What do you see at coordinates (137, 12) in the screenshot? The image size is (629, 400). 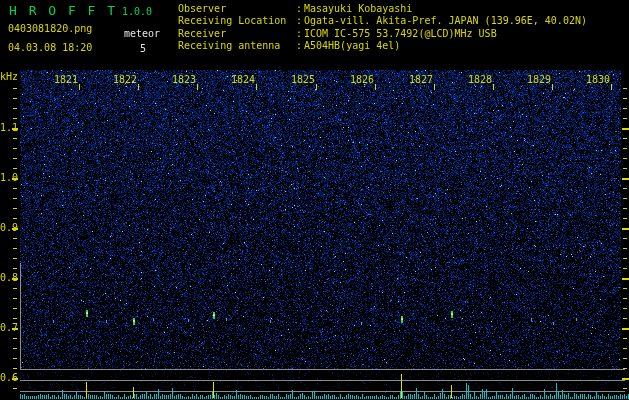 I see `app-version: 1.0.0` at bounding box center [137, 12].